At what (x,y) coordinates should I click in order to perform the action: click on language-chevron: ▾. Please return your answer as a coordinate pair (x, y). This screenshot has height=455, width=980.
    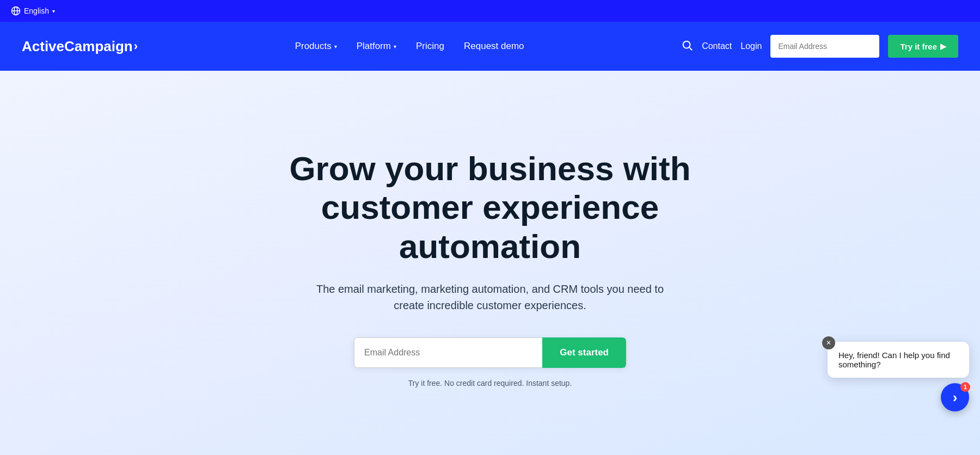
    Looking at the image, I should click on (53, 11).